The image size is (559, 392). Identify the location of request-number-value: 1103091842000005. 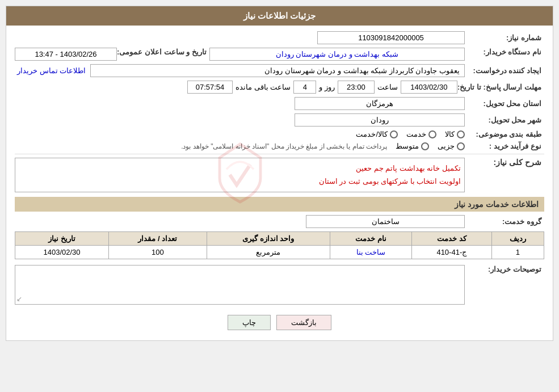
(391, 37).